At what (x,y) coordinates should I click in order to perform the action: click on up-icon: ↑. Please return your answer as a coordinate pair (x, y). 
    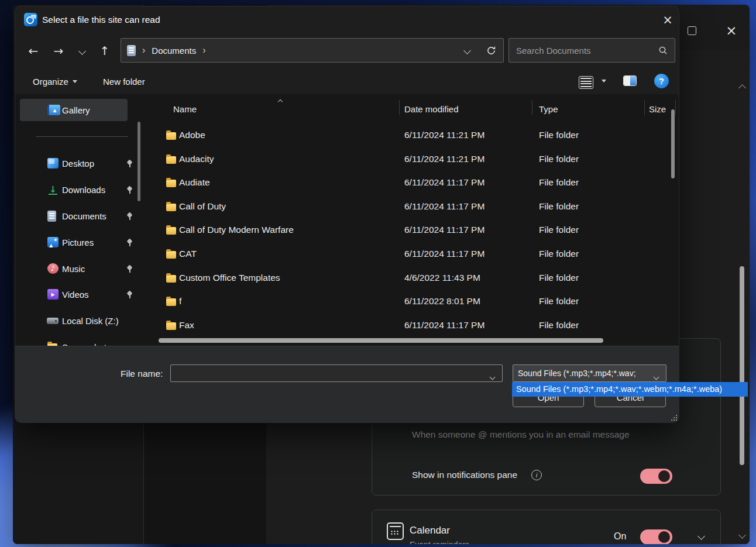
    Looking at the image, I should click on (105, 51).